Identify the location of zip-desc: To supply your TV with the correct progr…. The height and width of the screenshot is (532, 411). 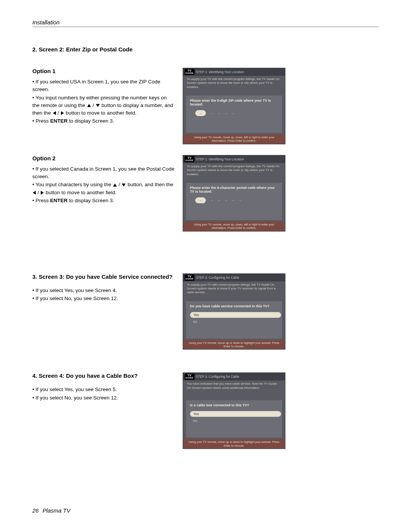
(234, 86).